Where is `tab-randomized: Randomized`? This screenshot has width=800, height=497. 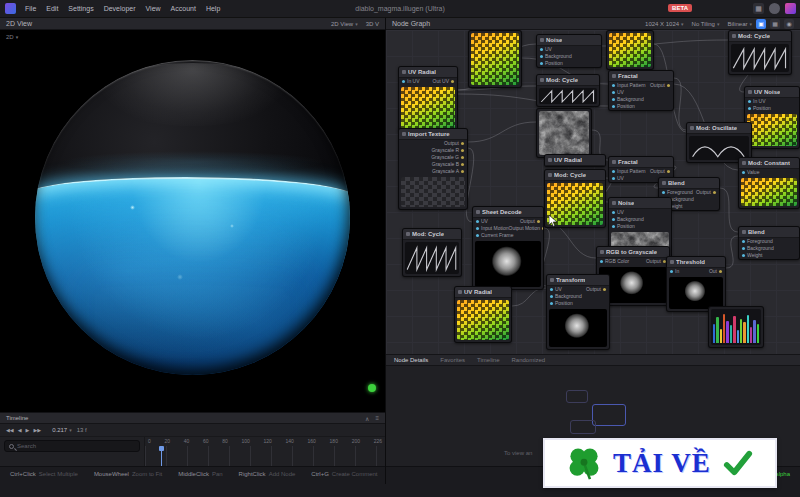 tab-randomized: Randomized is located at coordinates (529, 360).